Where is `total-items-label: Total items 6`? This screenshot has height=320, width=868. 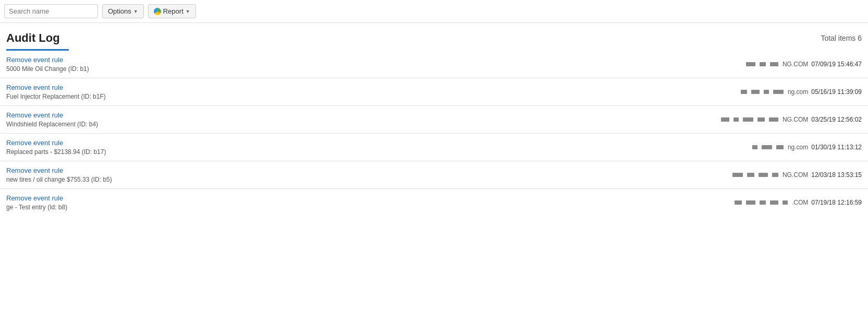
total-items-label: Total items 6 is located at coordinates (841, 38).